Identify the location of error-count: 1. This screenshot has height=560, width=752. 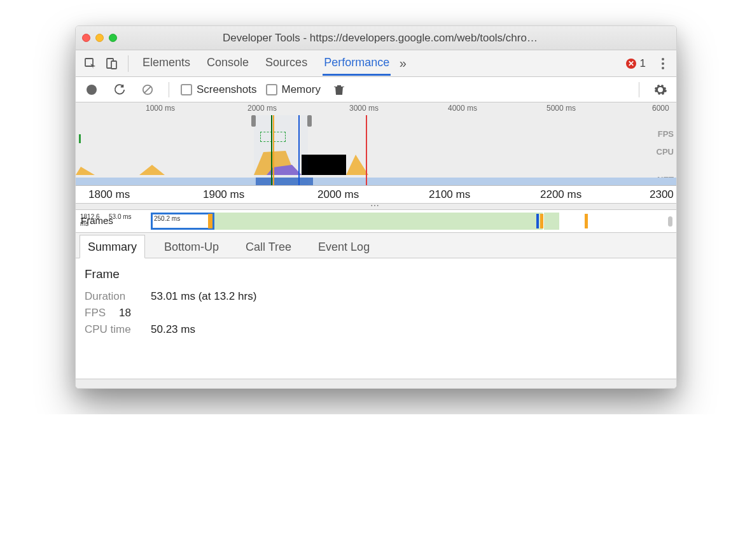
(643, 64).